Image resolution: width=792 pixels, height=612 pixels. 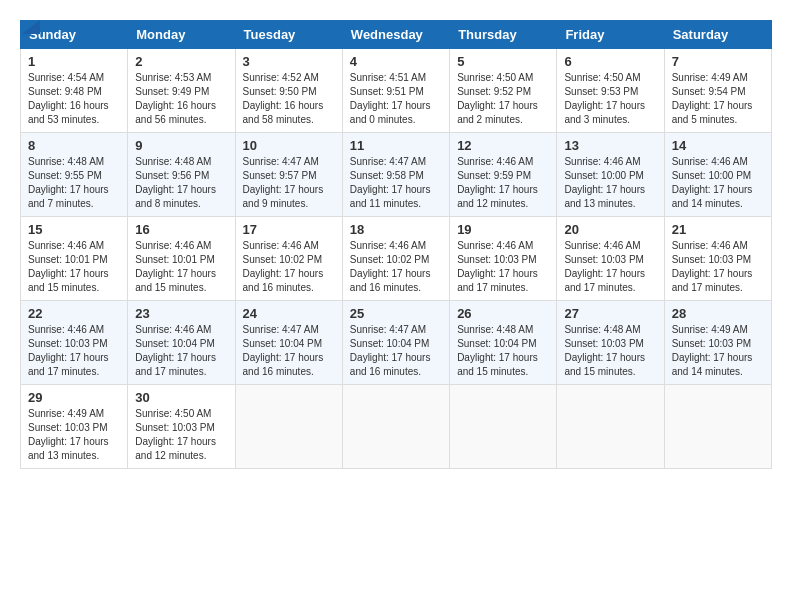 I want to click on day-number: 15, so click(x=74, y=230).